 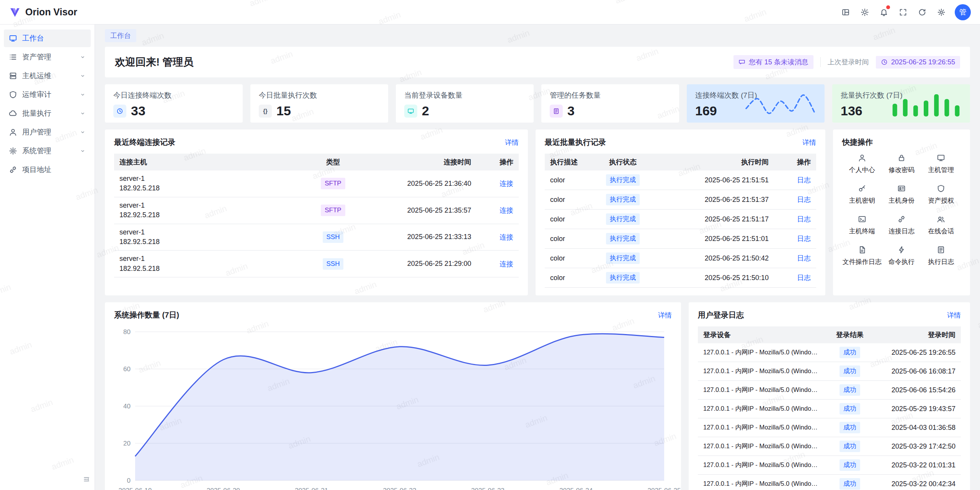 What do you see at coordinates (13, 170) in the screenshot?
I see `link-icon` at bounding box center [13, 170].